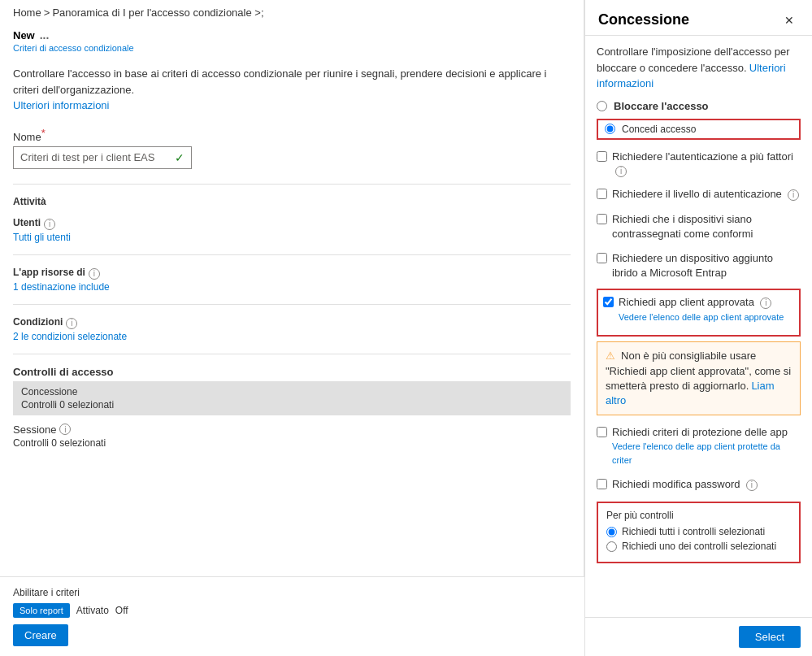 The image size is (812, 656). What do you see at coordinates (292, 329) in the screenshot?
I see `condizioni-section: Condizioni i 2 le condizioni selezionate` at bounding box center [292, 329].